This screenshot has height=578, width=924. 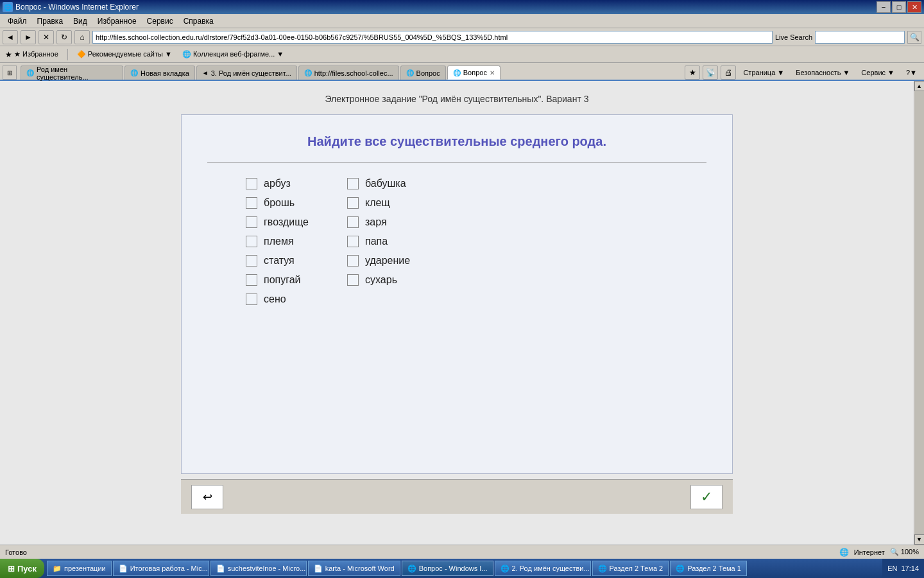 I want to click on checkbox-seno, so click(x=252, y=299).